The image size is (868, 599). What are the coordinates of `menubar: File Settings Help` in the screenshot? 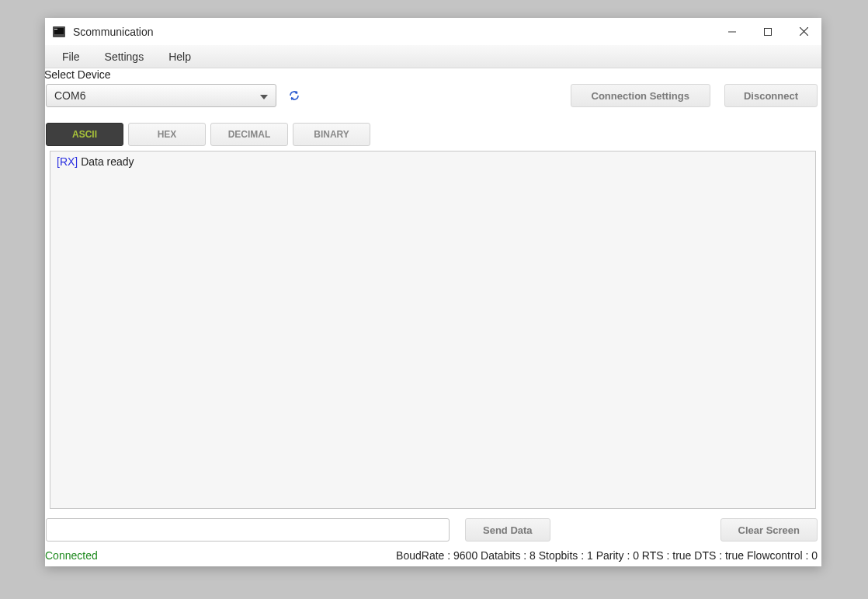 It's located at (433, 57).